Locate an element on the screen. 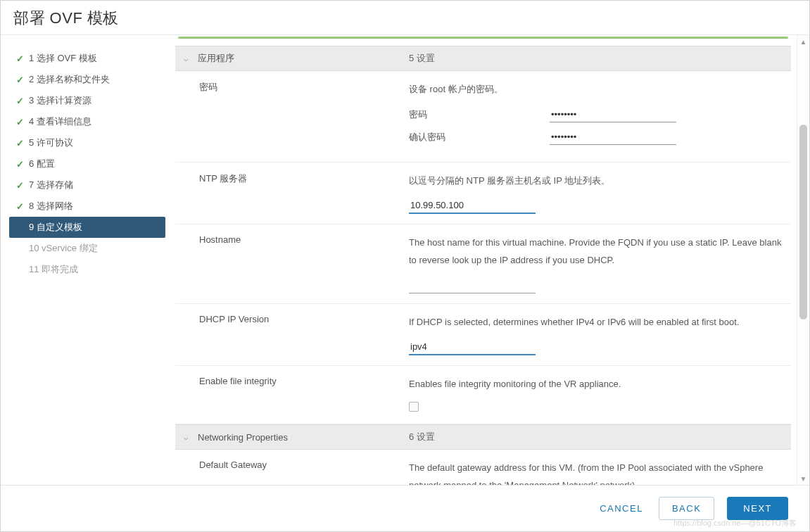  next-button: NEXT is located at coordinates (757, 508).